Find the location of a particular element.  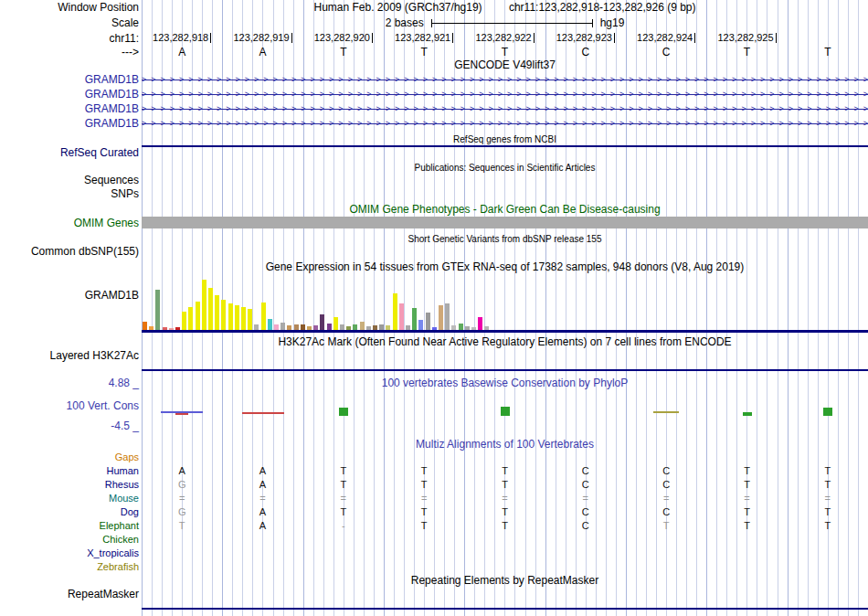

conservation-bar is located at coordinates (747, 414).